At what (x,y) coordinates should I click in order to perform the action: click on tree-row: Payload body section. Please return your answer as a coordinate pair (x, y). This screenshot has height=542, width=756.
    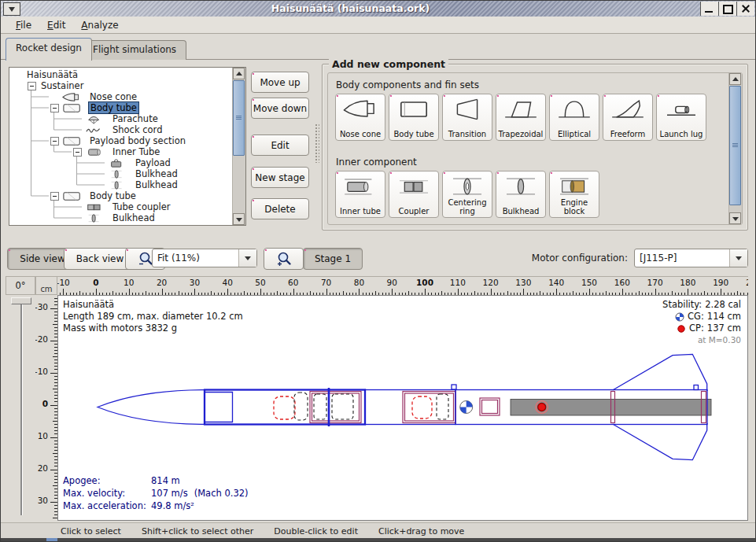
    Looking at the image, I should click on (121, 141).